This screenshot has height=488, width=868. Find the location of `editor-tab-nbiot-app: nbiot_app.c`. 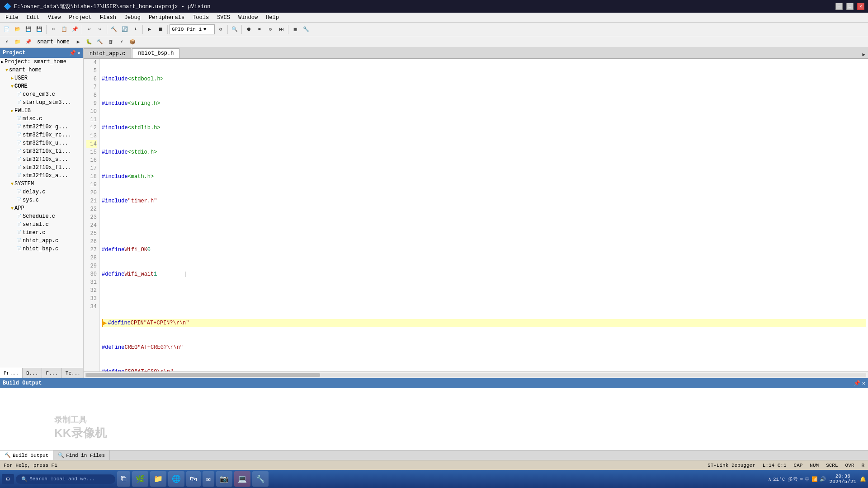

editor-tab-nbiot-app: nbiot_app.c is located at coordinates (108, 53).